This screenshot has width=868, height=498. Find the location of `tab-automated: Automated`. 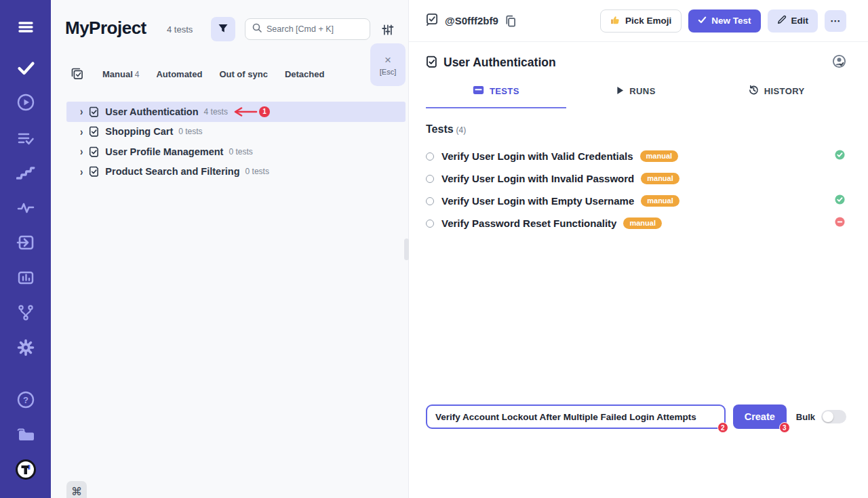

tab-automated: Automated is located at coordinates (179, 75).